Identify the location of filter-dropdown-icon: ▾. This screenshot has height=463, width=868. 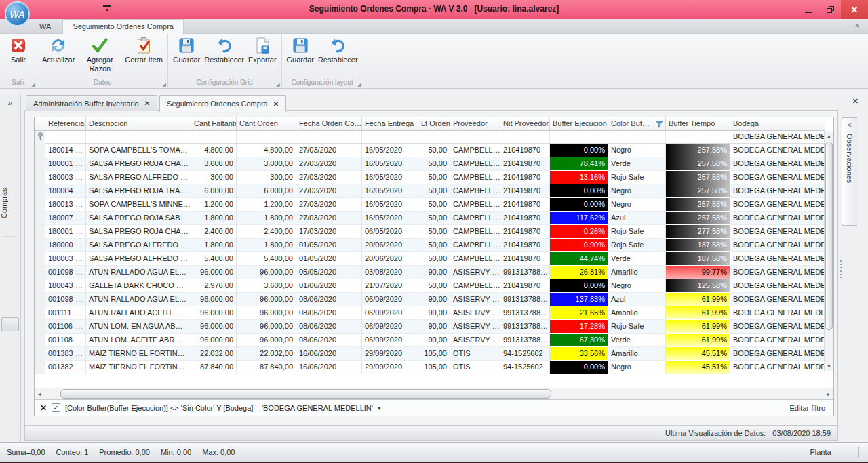
(380, 408).